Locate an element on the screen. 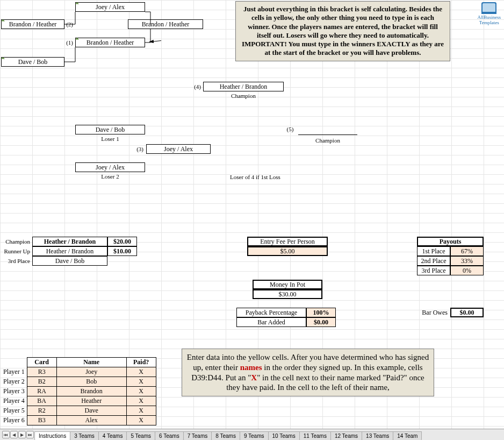 The image size is (504, 440). sheet-tabs: ⏮ ◀ ▶ ⏭ Instructions 3 Teams 4 Teams 5 T… is located at coordinates (252, 435).